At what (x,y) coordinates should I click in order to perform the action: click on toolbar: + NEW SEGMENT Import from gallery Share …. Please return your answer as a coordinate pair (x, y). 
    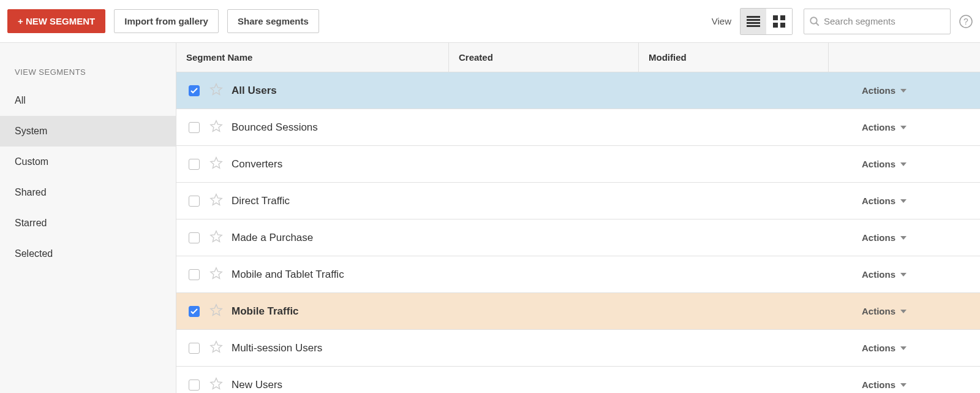
    Looking at the image, I should click on (490, 21).